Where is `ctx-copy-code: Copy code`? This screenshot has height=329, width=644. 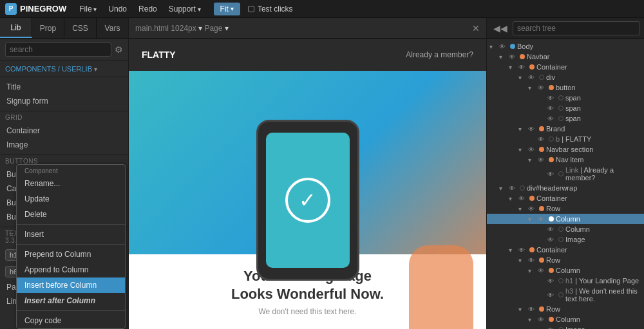 ctx-copy-code: Copy code is located at coordinates (71, 321).